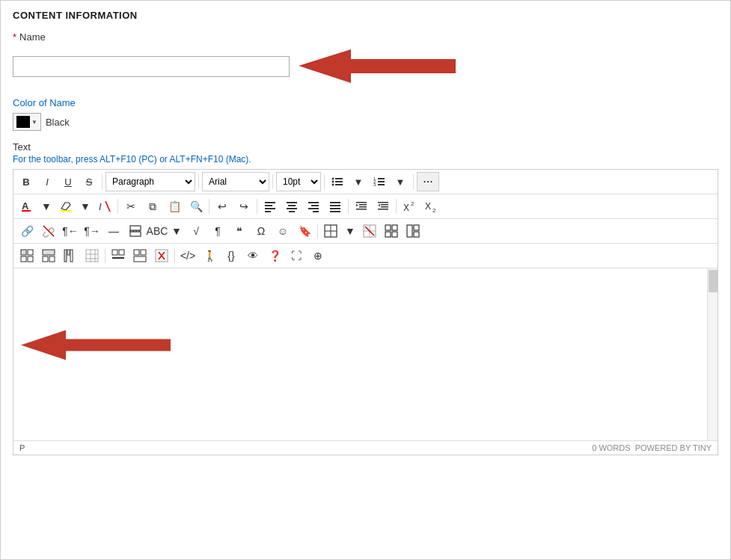 The height and width of the screenshot is (560, 731). I want to click on svg-text: X, so click(406, 208).